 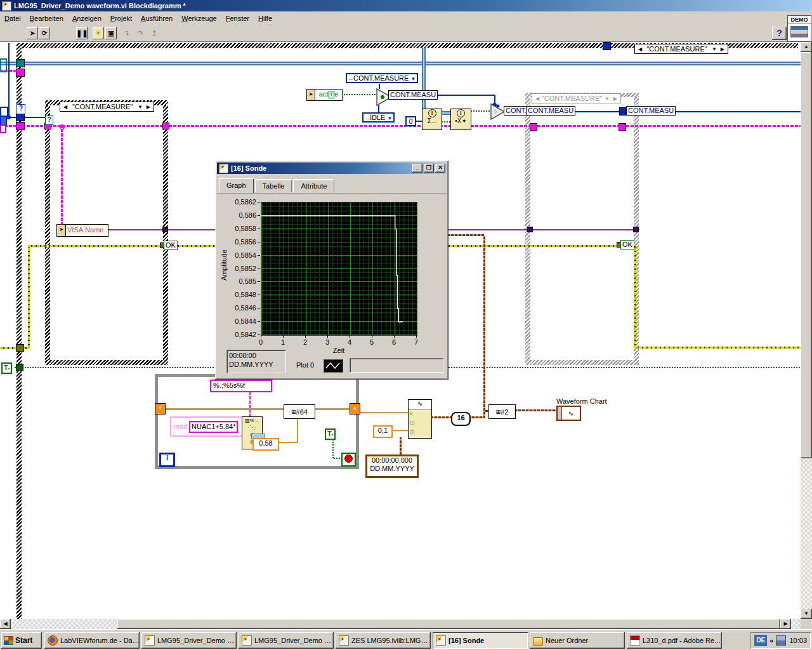 I want to click on scroll-left-icon: ◀, so click(x=5, y=624).